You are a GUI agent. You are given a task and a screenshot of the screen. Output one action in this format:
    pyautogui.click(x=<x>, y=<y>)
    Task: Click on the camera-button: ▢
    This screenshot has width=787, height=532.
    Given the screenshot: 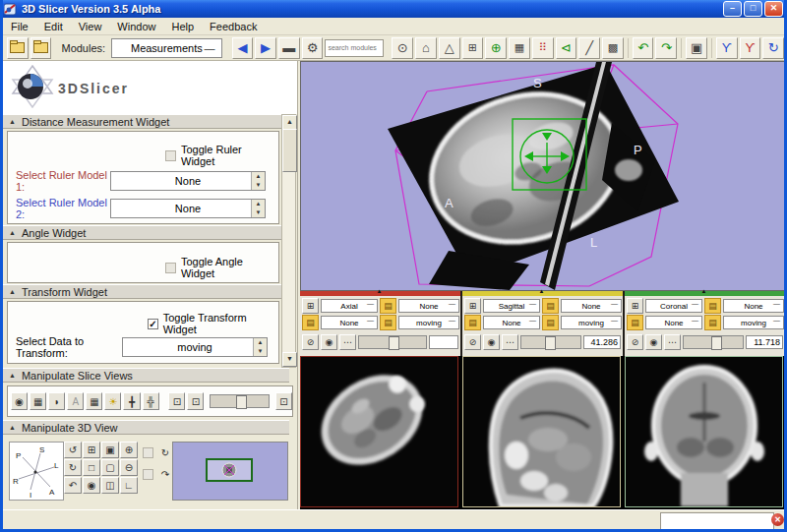 What is the action you would take?
    pyautogui.click(x=110, y=468)
    